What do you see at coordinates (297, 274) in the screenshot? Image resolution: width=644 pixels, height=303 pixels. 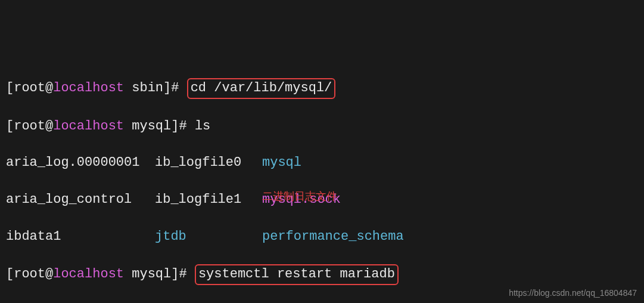 I see `command-restart: systemctl restart mariadb` at bounding box center [297, 274].